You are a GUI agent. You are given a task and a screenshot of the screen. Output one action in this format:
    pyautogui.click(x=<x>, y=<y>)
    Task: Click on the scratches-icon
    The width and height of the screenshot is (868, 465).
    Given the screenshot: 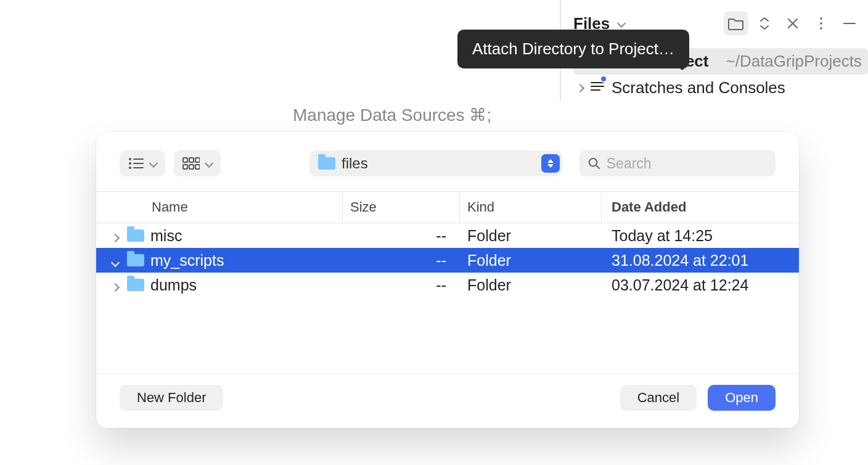 What is the action you would take?
    pyautogui.click(x=597, y=88)
    